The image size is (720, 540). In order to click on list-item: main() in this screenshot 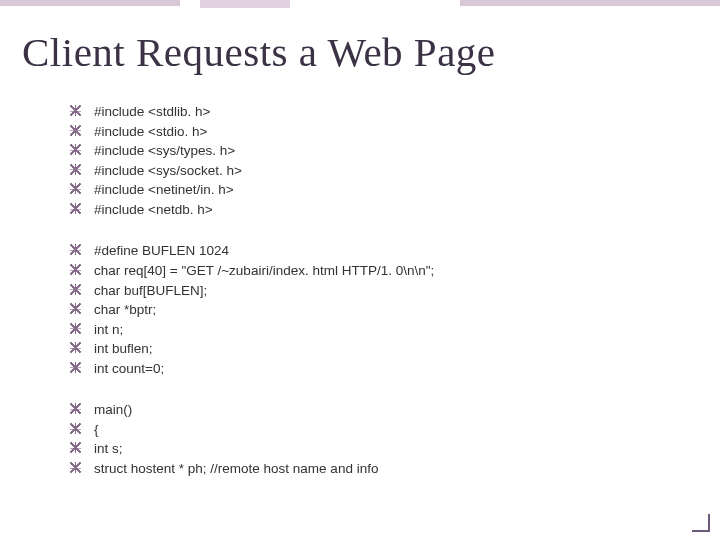, I will do `click(384, 410)`.